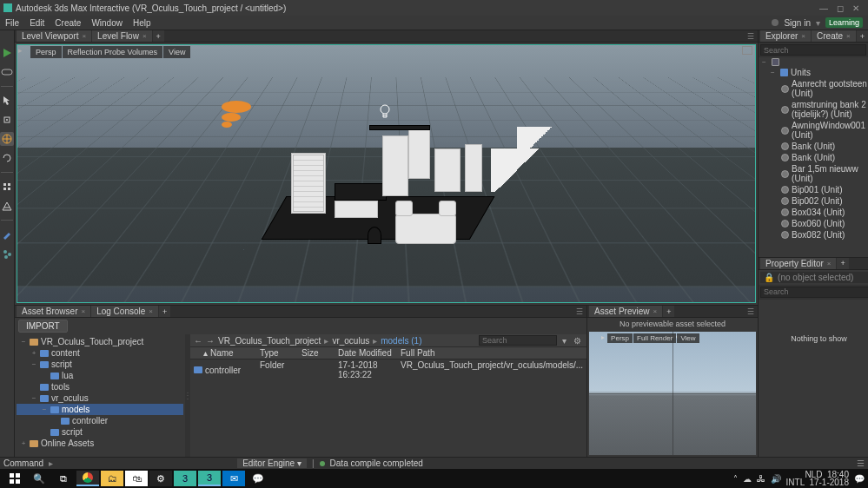 The image size is (868, 488). What do you see at coordinates (100, 443) in the screenshot?
I see `tree-node: +Online Assets` at bounding box center [100, 443].